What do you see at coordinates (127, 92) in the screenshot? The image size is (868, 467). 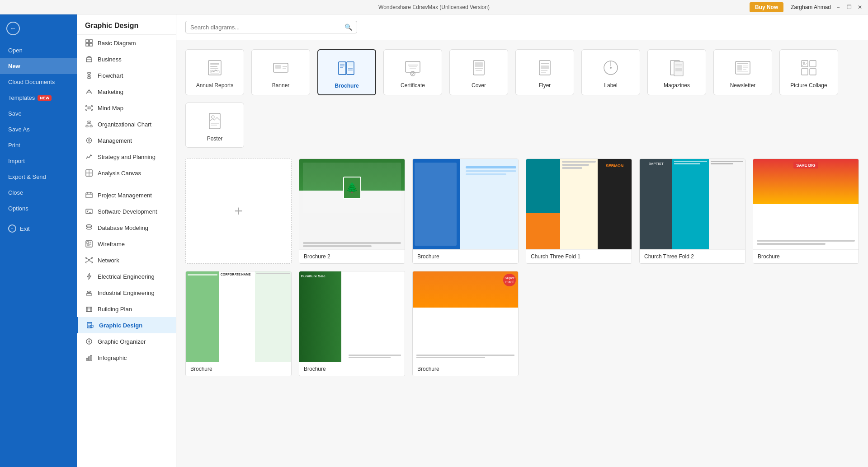 I see `category-marketing: Marketing` at bounding box center [127, 92].